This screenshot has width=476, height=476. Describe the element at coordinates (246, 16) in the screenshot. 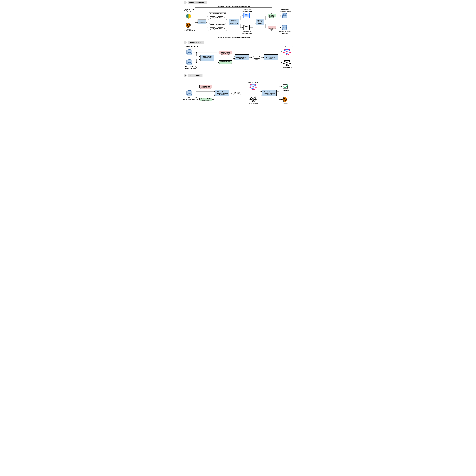

I see `blue-matrix-icon` at that location.